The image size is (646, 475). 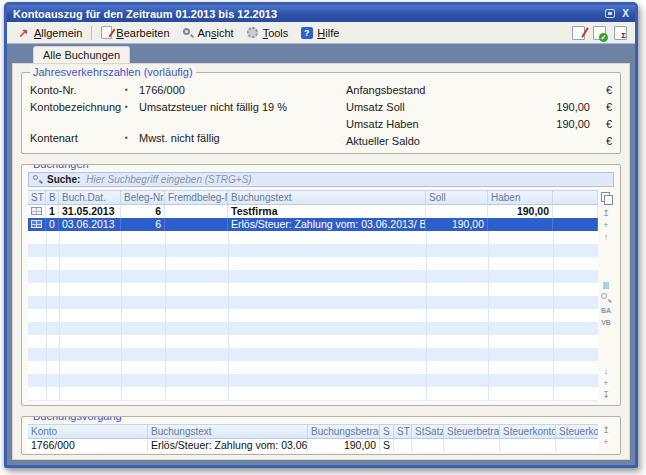 I want to click on col-b: B, so click(x=52, y=198).